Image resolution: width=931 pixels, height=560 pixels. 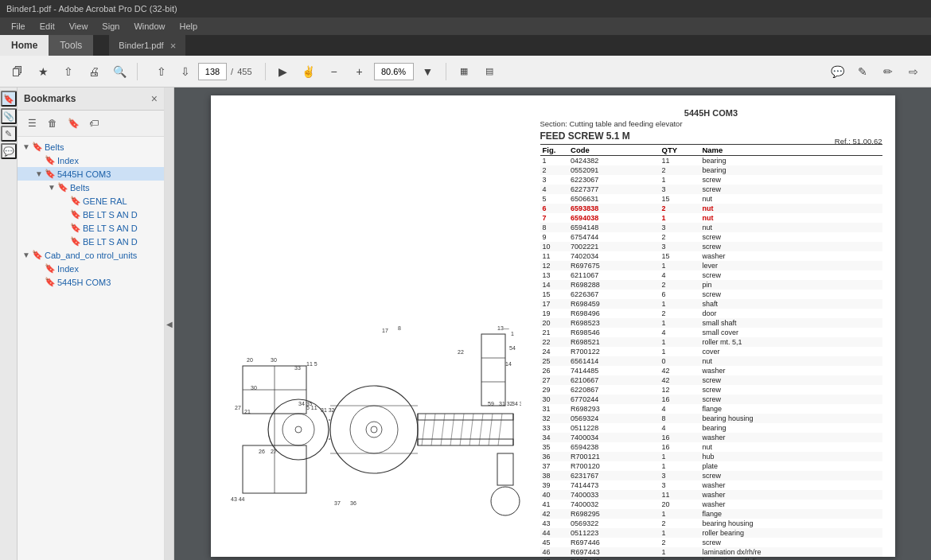 What do you see at coordinates (91, 255) in the screenshot?
I see `cab-label: Cab_and_co ntrol_units` at bounding box center [91, 255].